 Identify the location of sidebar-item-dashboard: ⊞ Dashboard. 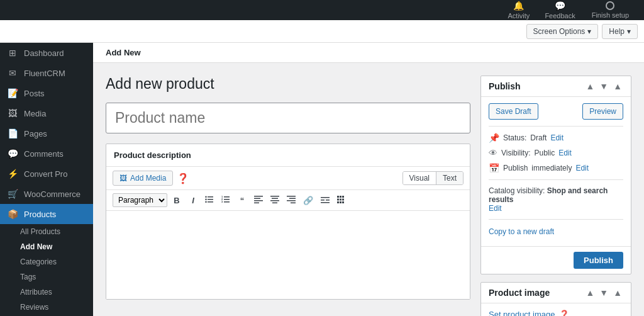
(47, 53).